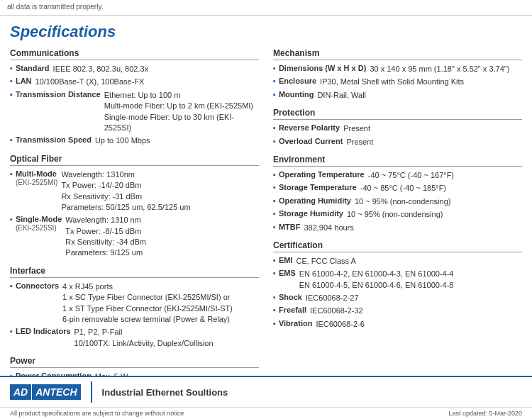 Image resolution: width=532 pixels, height=419 pixels. Describe the element at coordinates (397, 176) in the screenshot. I see `list-item: ▪ Operating Temperature -40 ~ 75°C (-40 …` at that location.